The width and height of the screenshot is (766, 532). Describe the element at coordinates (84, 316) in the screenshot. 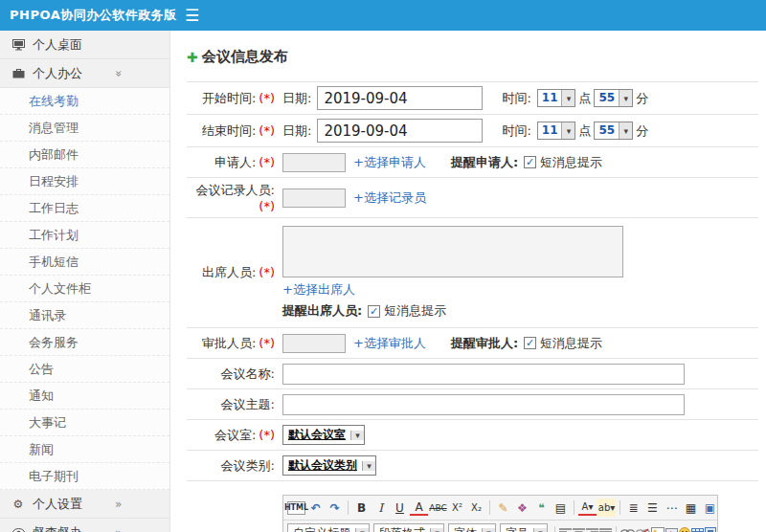

I see `sidebar-item-contacts: 通讯录` at that location.